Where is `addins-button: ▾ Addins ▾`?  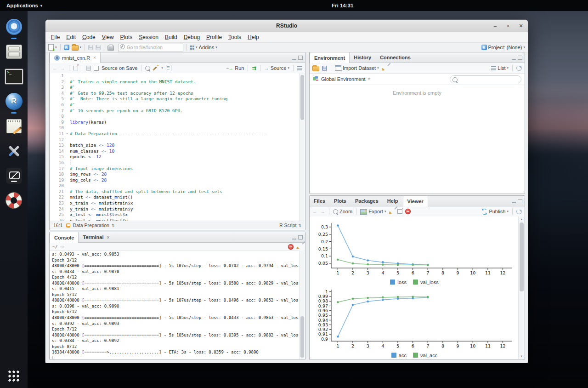 addins-button: ▾ Addins ▾ is located at coordinates (204, 47).